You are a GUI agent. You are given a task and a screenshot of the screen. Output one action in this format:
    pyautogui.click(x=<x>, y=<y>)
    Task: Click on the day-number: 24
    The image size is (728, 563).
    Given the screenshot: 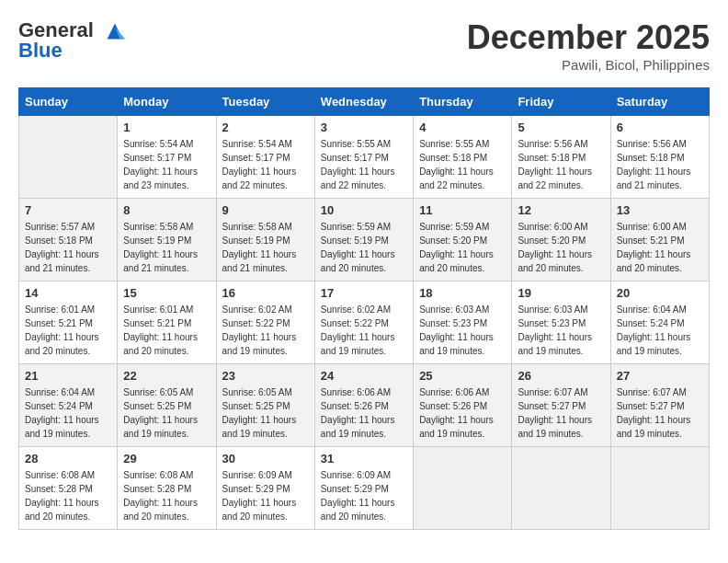 What is the action you would take?
    pyautogui.click(x=364, y=375)
    